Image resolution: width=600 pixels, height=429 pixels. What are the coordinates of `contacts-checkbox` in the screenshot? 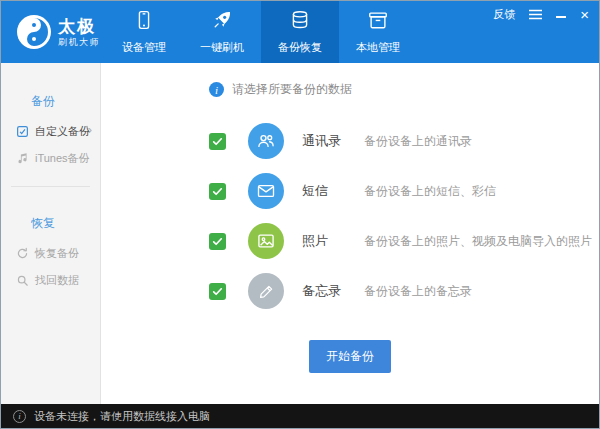 It's located at (218, 142).